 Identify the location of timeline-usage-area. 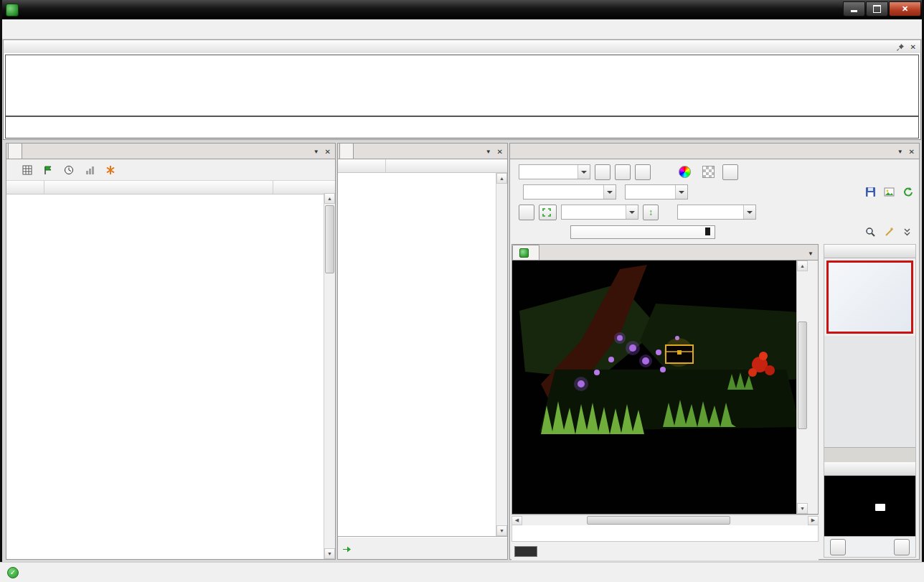
(462, 128).